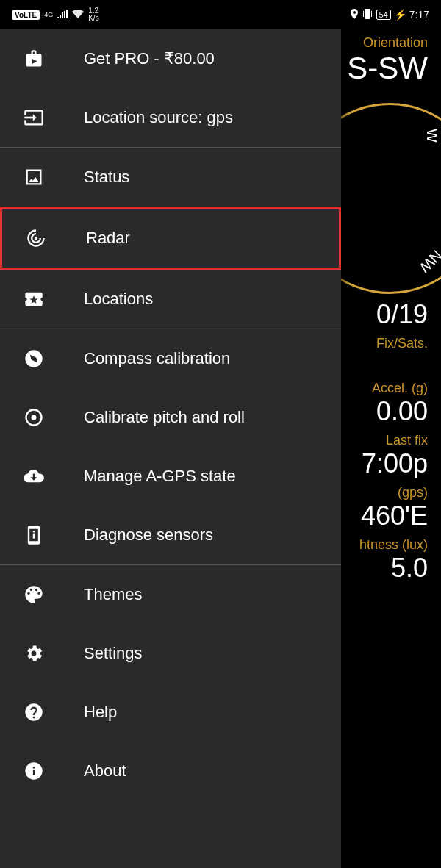 The width and height of the screenshot is (441, 868). I want to click on fixsats-label: Fix/Sats., so click(383, 344).